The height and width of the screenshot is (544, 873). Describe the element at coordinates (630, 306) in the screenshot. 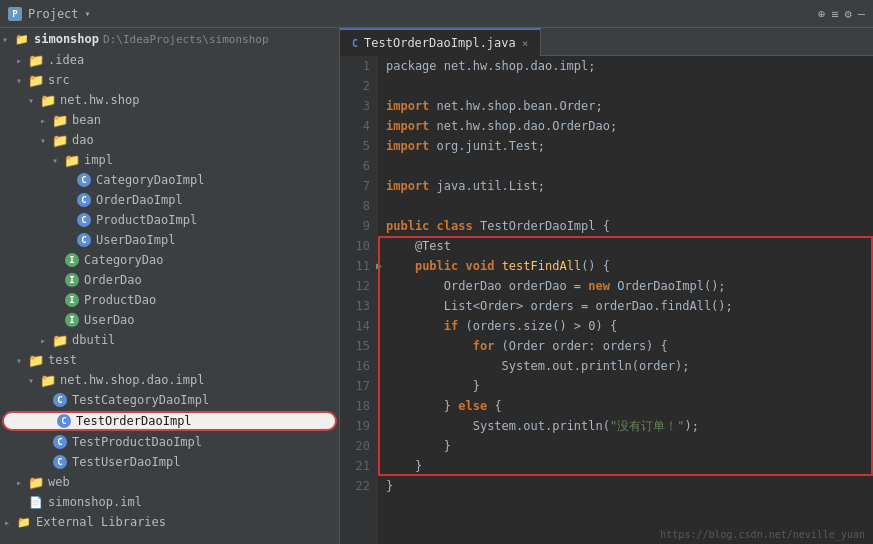

I see `code-line-13: List<Order> orders = orderDao.findAll();` at that location.